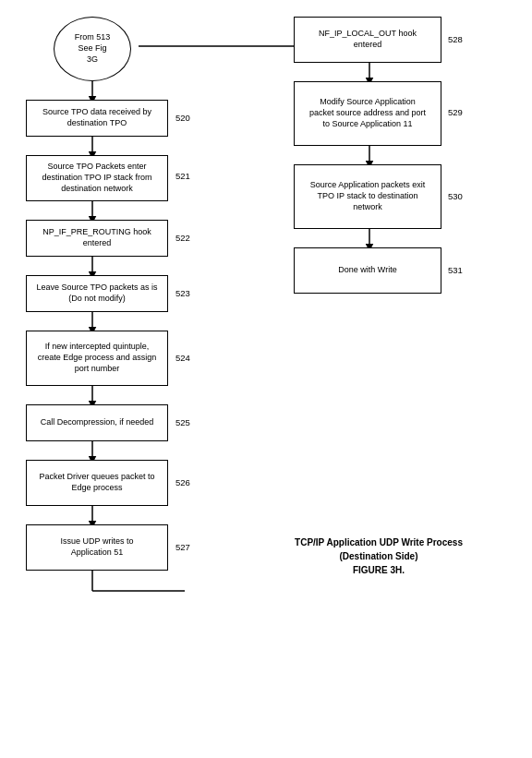 The image size is (532, 758). I want to click on box-526-text: Packet Driver queues packet toEdge proce…, so click(96, 482).